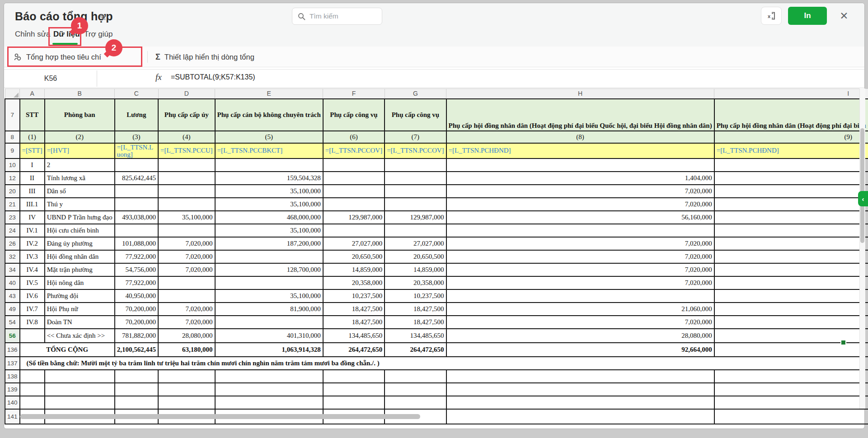  Describe the element at coordinates (415, 204) in the screenshot. I see `grid-cell-G21` at that location.